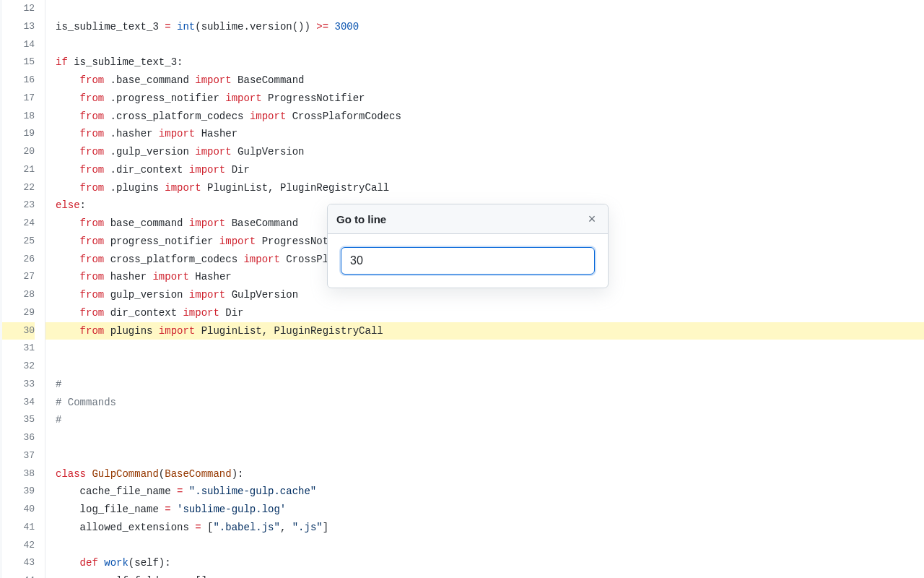 The image size is (924, 578). What do you see at coordinates (19, 260) in the screenshot?
I see `line-number: 26` at bounding box center [19, 260].